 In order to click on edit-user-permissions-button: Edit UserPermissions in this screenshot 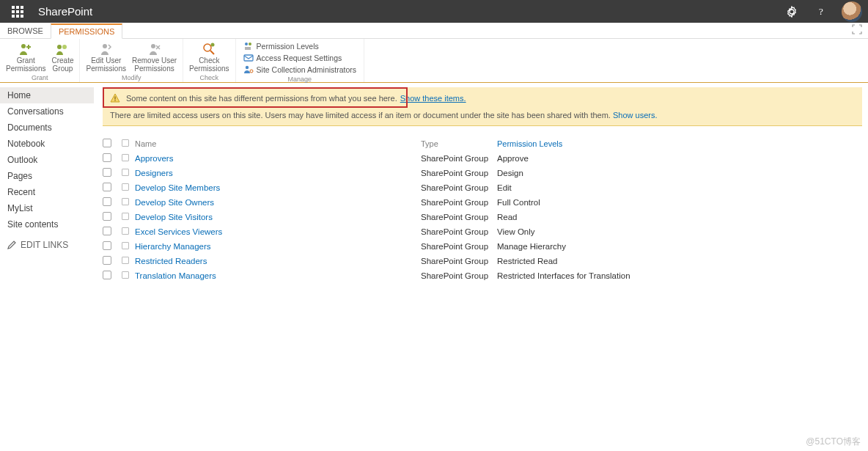, I will do `click(106, 57)`.